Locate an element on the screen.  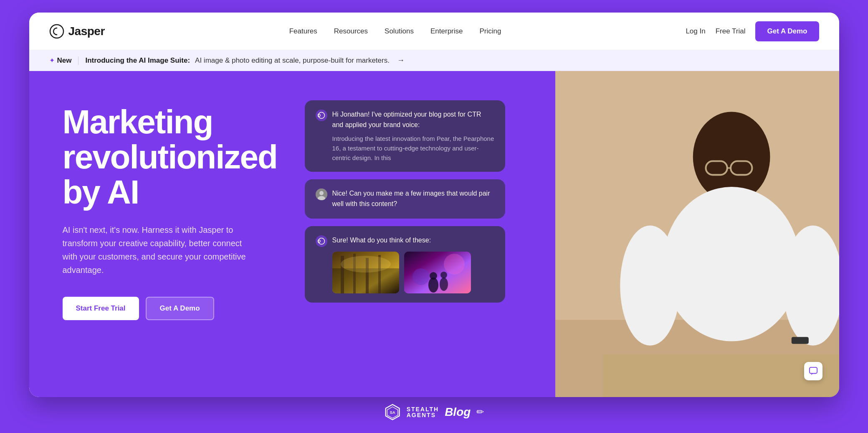
stealth-agents-text: STEALTH AGENTS is located at coordinates (423, 412).